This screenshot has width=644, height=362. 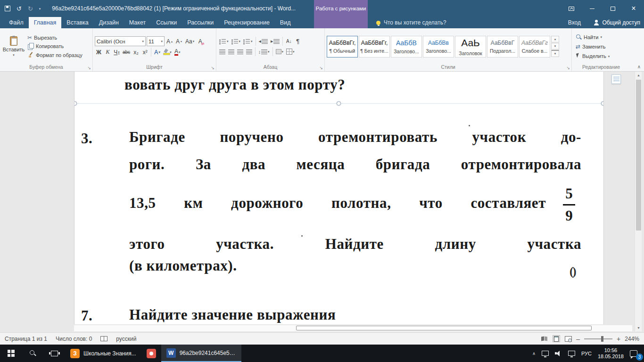 What do you see at coordinates (568, 68) in the screenshot?
I see `styles-dialog-launcher: ↘` at bounding box center [568, 68].